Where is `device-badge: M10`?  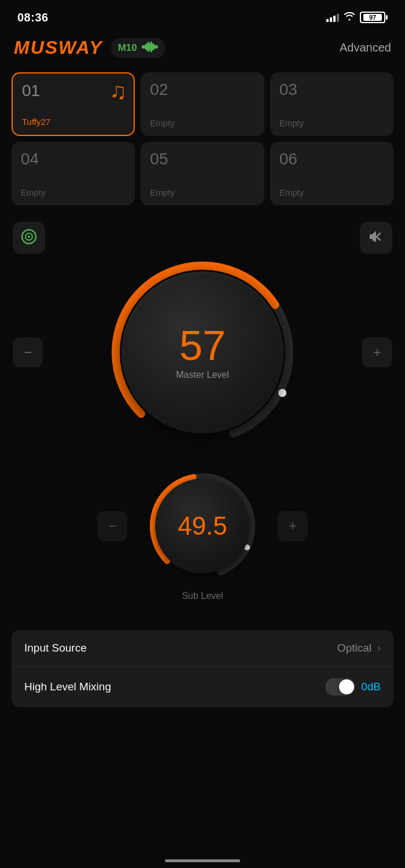
device-badge: M10 is located at coordinates (138, 48).